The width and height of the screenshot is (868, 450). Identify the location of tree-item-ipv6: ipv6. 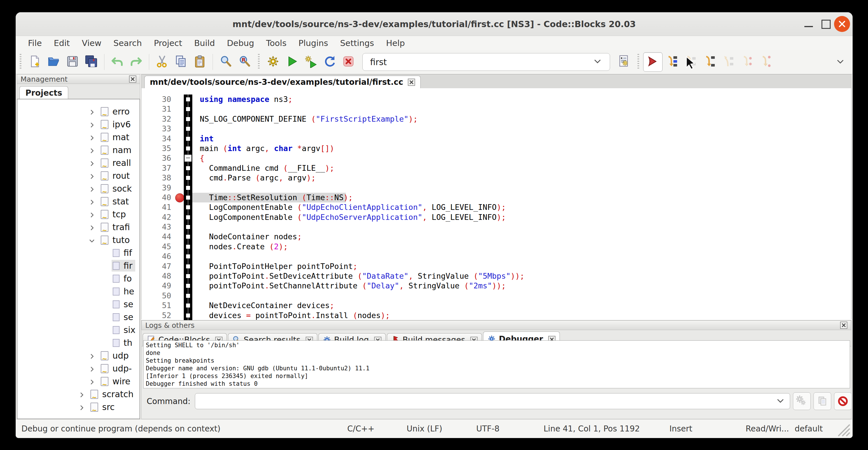
(79, 124).